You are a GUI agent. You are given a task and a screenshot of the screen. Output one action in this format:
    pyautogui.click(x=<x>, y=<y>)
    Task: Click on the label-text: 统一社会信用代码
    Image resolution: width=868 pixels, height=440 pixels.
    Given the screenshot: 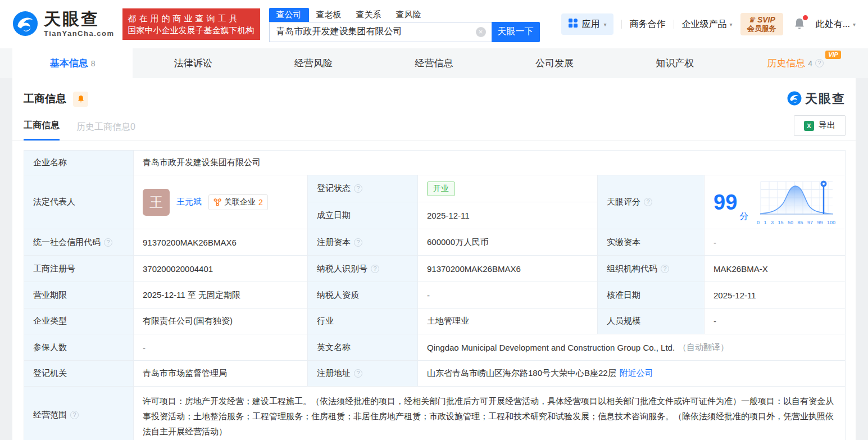 What is the action you would take?
    pyautogui.click(x=67, y=243)
    